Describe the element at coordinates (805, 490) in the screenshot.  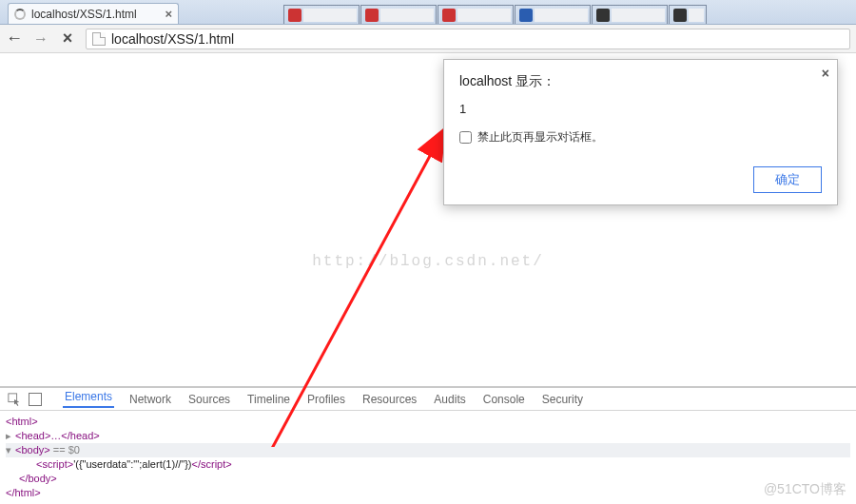
I see `footer-watermark: @51CTO博客` at that location.